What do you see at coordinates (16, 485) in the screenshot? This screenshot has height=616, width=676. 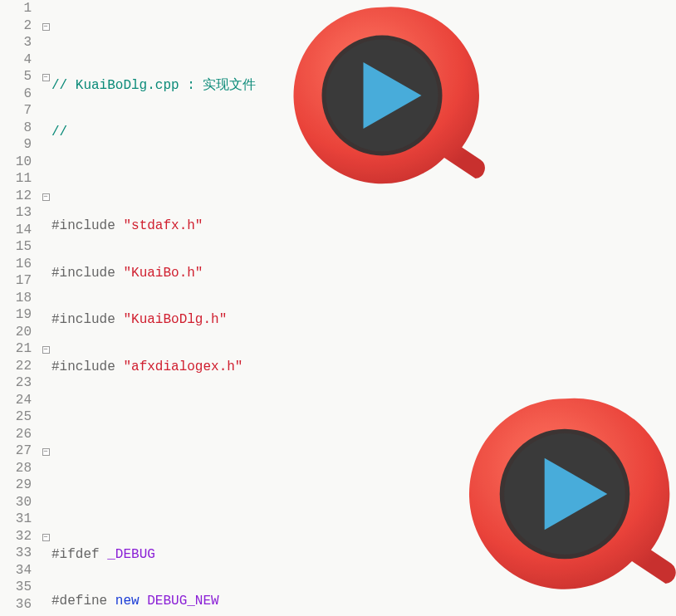 I see `line-number: 29` at bounding box center [16, 485].